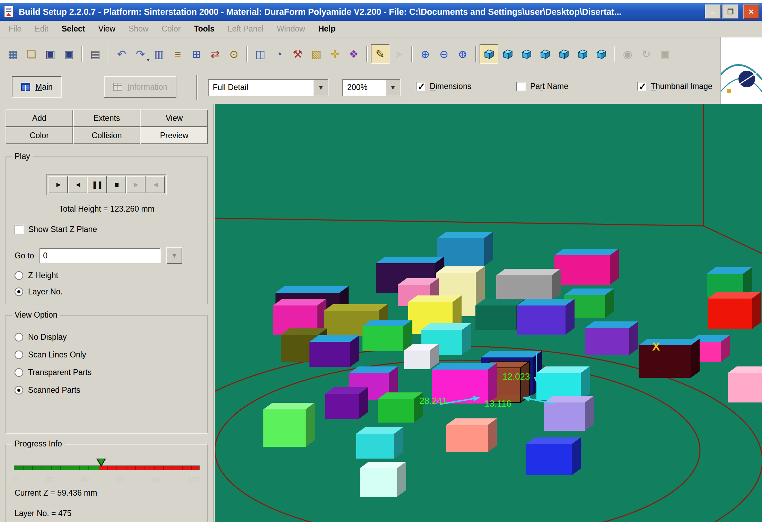 Image resolution: width=762 pixels, height=532 pixels. What do you see at coordinates (178, 54) in the screenshot?
I see `part-list-icon: ≡` at bounding box center [178, 54].